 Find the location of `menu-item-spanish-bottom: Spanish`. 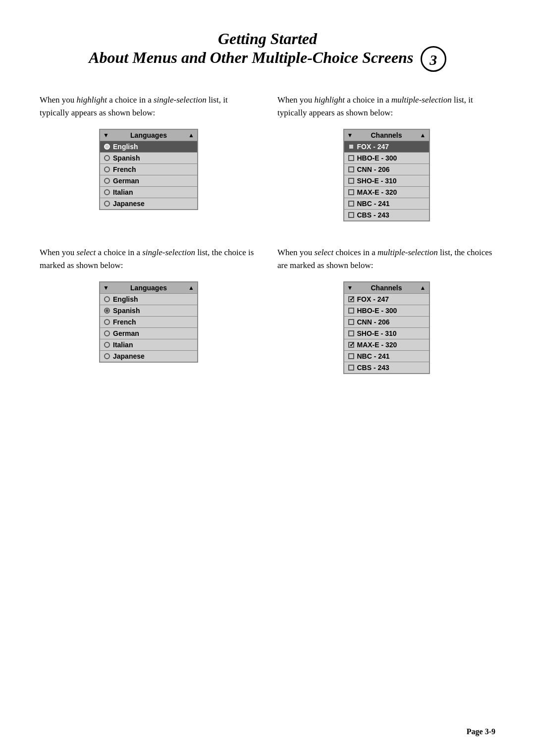

menu-item-spanish-bottom: Spanish is located at coordinates (149, 311).